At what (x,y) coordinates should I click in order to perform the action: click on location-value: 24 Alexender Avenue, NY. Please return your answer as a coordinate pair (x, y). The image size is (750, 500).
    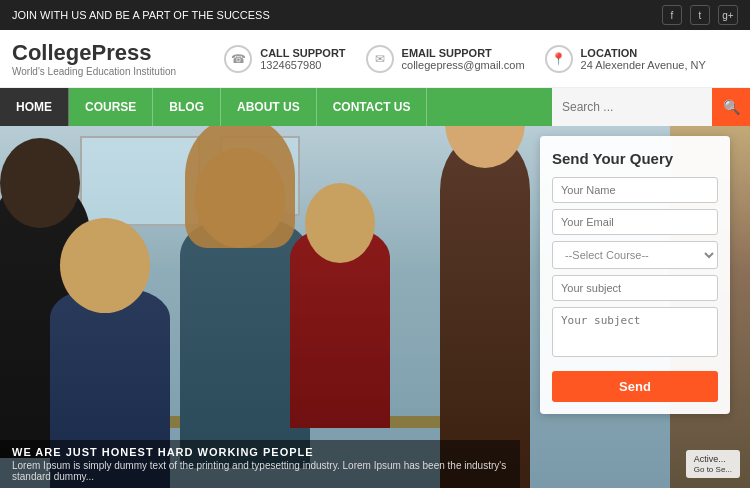
    Looking at the image, I should click on (644, 65).